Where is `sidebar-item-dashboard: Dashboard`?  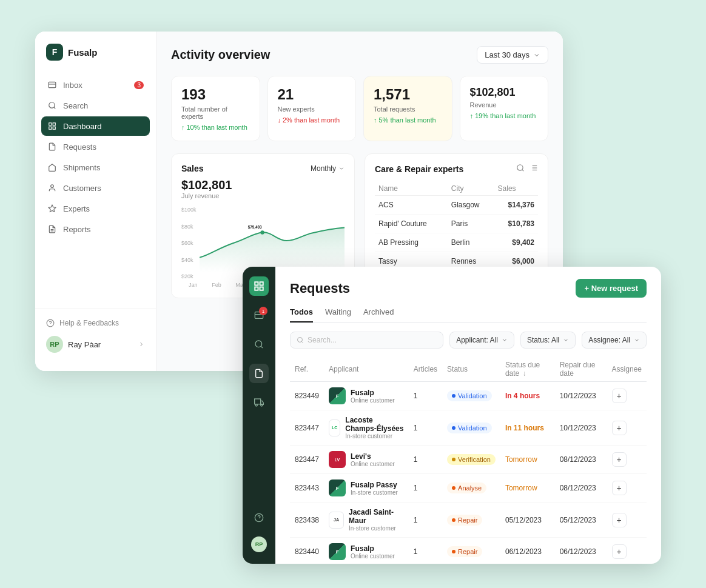 sidebar-item-dashboard: Dashboard is located at coordinates (96, 126).